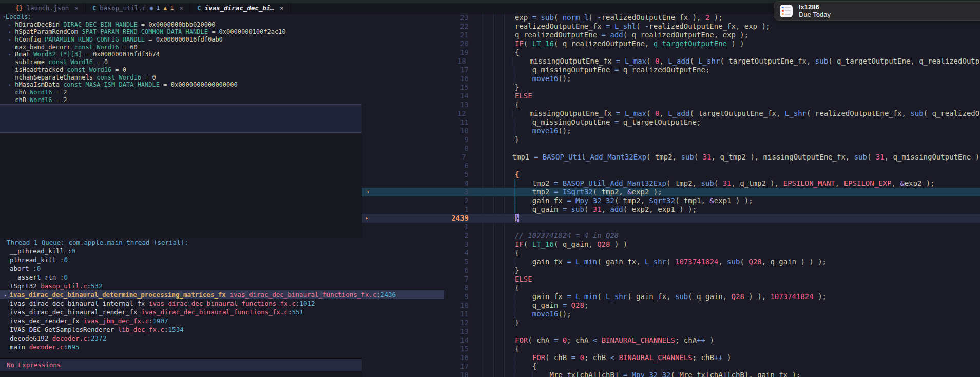  Describe the element at coordinates (671, 79) in the screenshot. I see `code-line: 16▏ move16();` at that location.